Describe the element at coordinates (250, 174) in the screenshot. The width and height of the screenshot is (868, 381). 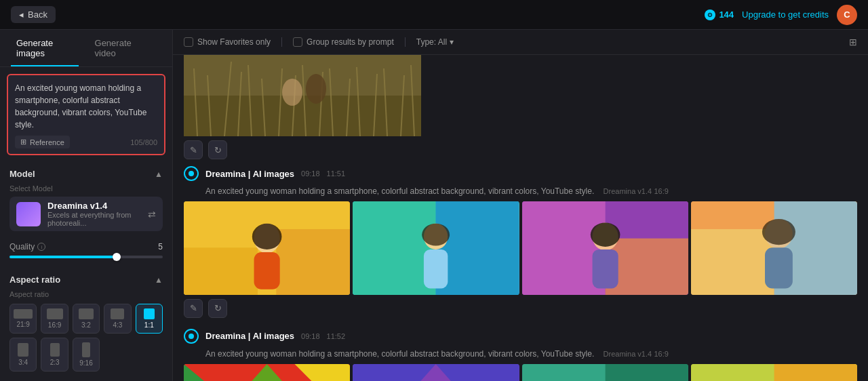
I see `result-title-1: Dreamina | AI images` at that location.